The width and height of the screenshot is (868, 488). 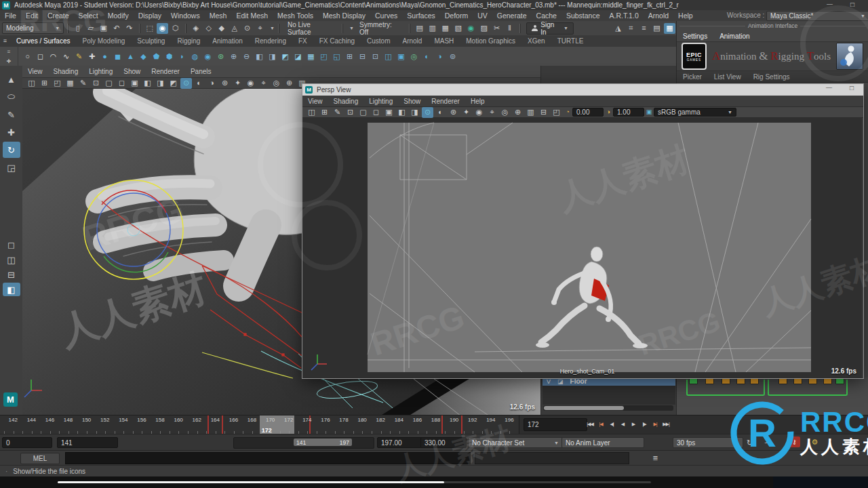 What do you see at coordinates (87, 443) in the screenshot?
I see `playback-start-field: 141` at bounding box center [87, 443].